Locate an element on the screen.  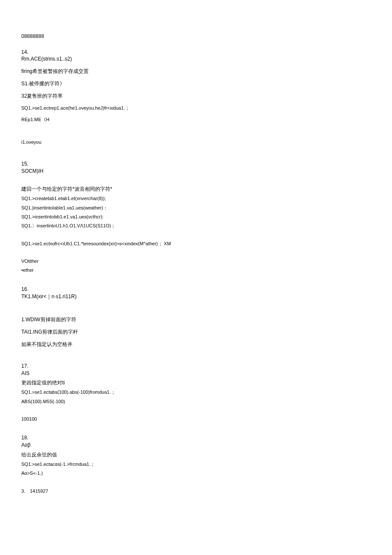
text: 08888888 is located at coordinates (183, 37).